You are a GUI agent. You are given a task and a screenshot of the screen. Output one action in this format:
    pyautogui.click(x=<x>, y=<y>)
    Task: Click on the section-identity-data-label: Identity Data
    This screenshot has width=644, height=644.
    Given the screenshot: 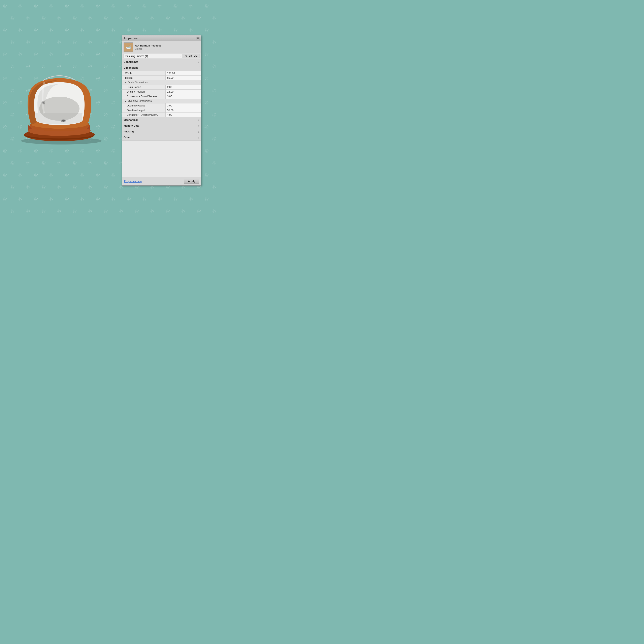 What is the action you would take?
    pyautogui.click(x=131, y=126)
    